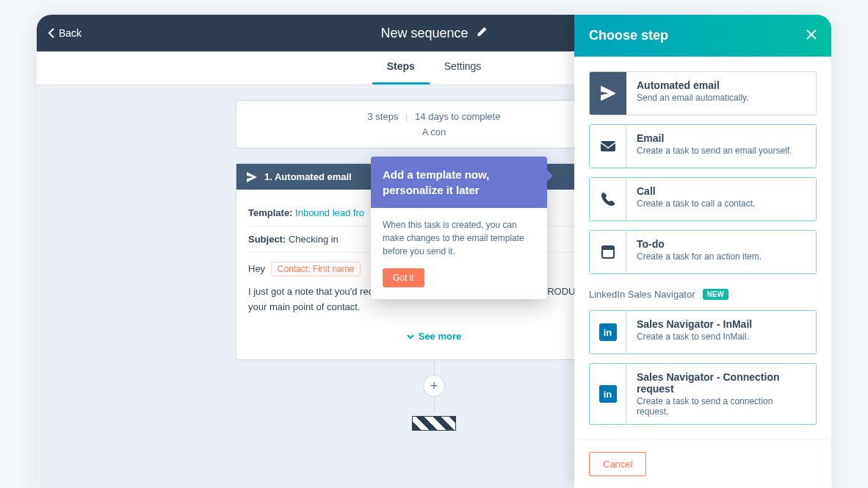 Image resolution: width=868 pixels, height=488 pixels. I want to click on subject-value: Checking in, so click(314, 240).